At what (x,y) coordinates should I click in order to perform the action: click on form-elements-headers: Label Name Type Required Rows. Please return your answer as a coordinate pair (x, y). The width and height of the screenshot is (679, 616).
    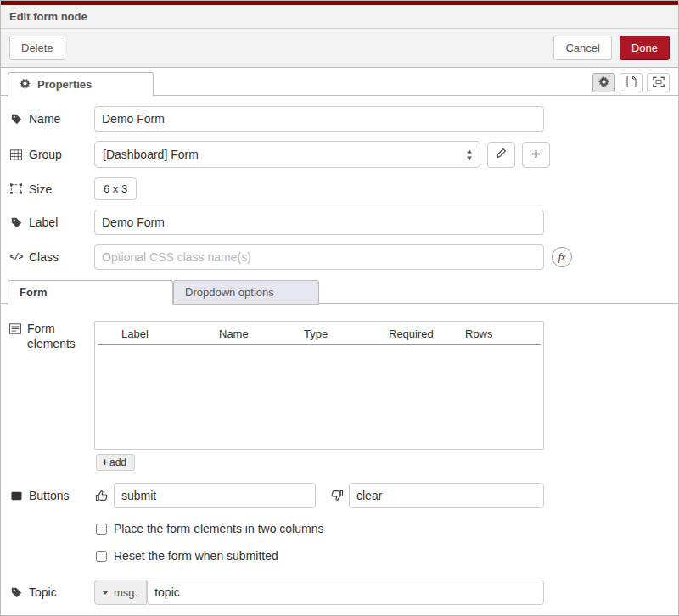
    Looking at the image, I should click on (319, 333).